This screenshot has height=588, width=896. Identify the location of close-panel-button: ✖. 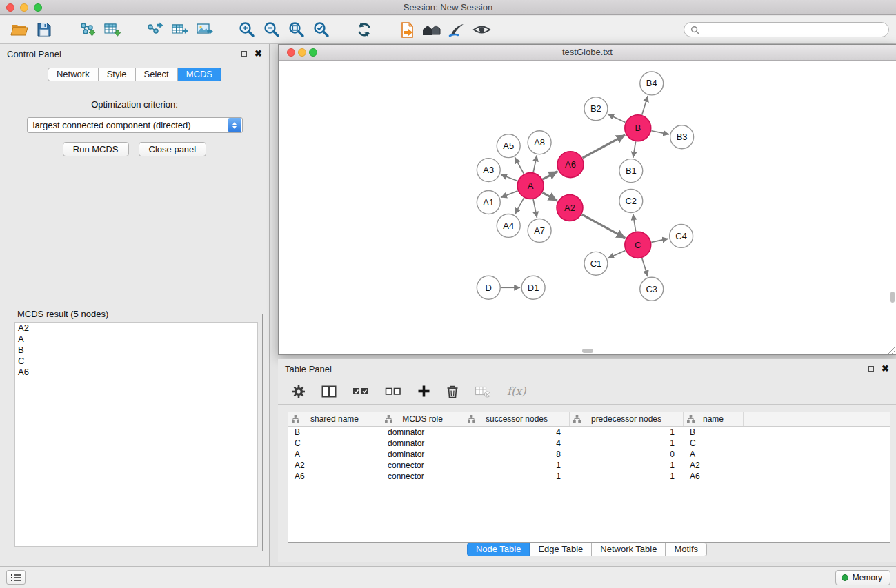
(258, 54).